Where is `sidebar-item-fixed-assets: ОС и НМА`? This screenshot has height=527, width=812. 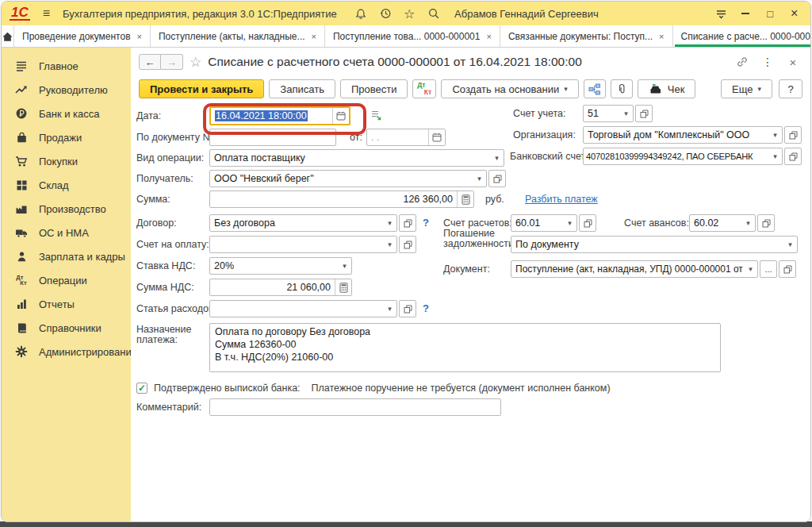 sidebar-item-fixed-assets: ОС и НМА is located at coordinates (67, 233).